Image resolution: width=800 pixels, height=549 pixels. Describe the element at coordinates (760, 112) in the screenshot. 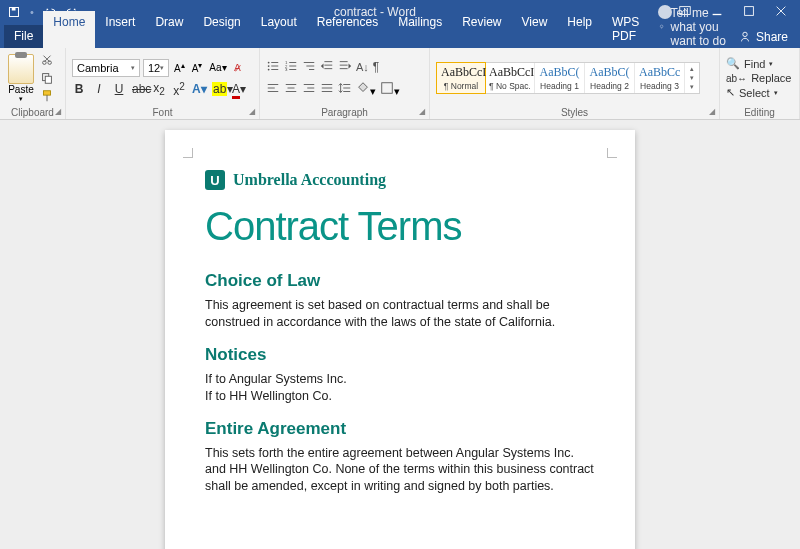

I see `editing-group-label: Editing` at that location.